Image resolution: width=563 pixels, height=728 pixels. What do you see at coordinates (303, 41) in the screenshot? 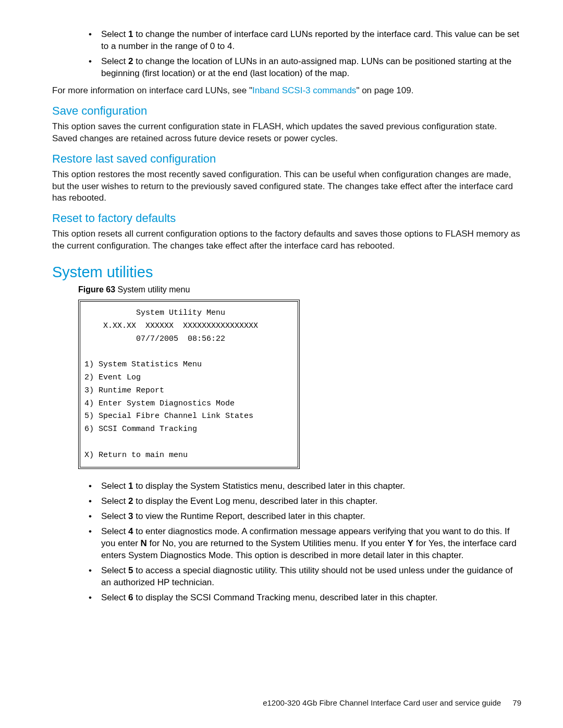
I see `list-item: Select 1 to change the number of interfa…` at bounding box center [303, 41].